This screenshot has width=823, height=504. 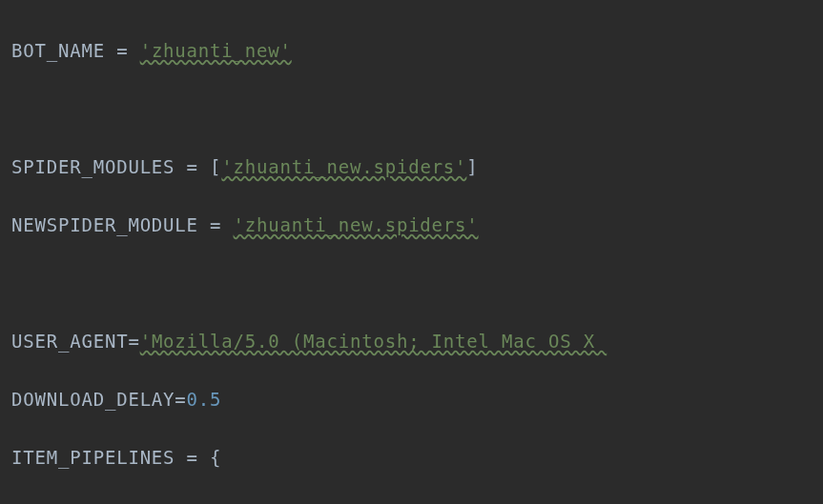 What do you see at coordinates (412, 225) in the screenshot?
I see `code-line: NEWSPIDER_MODULE = 'zhuanti_new.spiders'` at bounding box center [412, 225].